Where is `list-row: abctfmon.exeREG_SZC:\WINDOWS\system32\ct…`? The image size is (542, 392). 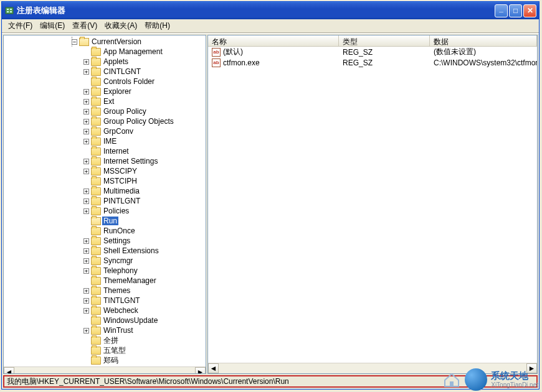 list-row: abctfmon.exeREG_SZC:\WINDOWS\system32\ct… is located at coordinates (373, 62).